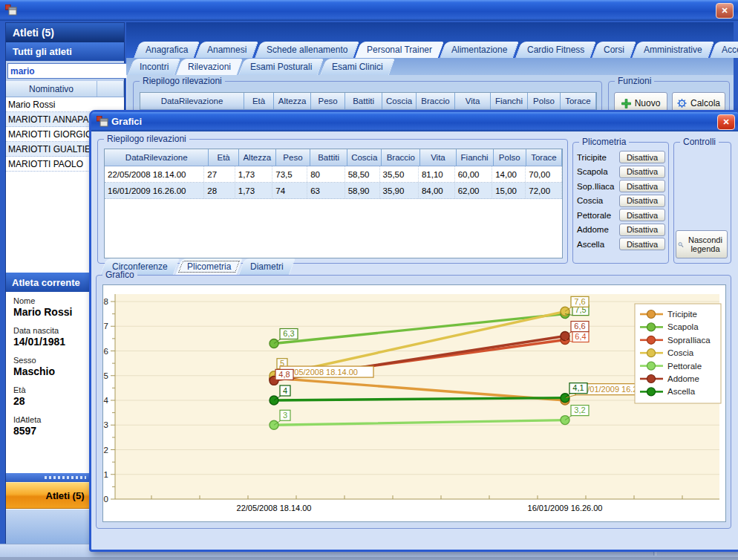  I want to click on chart-tab-plicometria: Plicometria, so click(209, 267).